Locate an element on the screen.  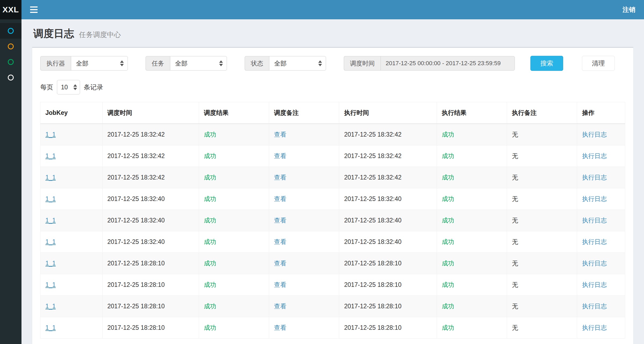
col-jobkey: JobKey is located at coordinates (71, 113).